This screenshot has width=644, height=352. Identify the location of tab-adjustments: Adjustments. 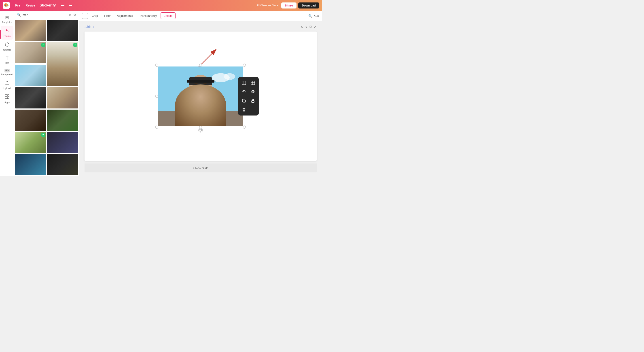
(125, 16).